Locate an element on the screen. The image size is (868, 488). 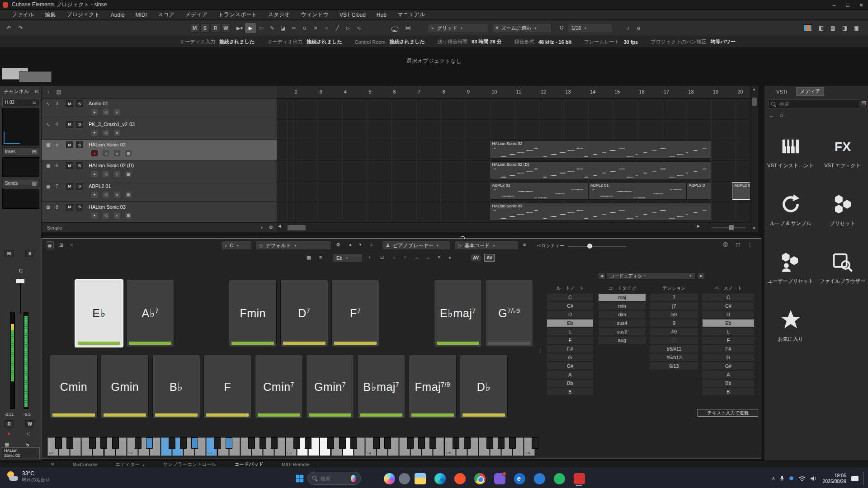
chord-pad-E♭: E♭ is located at coordinates (99, 314).